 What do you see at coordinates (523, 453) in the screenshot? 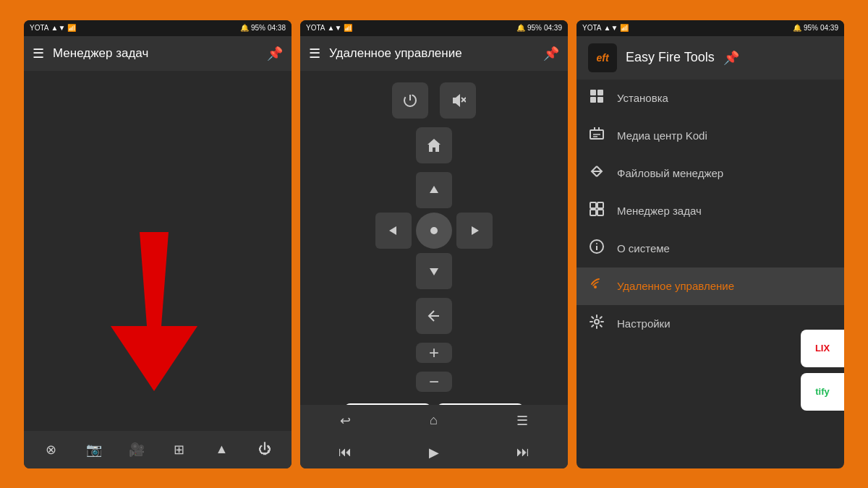
I see `fastforward-icon: ⏭` at bounding box center [523, 453].